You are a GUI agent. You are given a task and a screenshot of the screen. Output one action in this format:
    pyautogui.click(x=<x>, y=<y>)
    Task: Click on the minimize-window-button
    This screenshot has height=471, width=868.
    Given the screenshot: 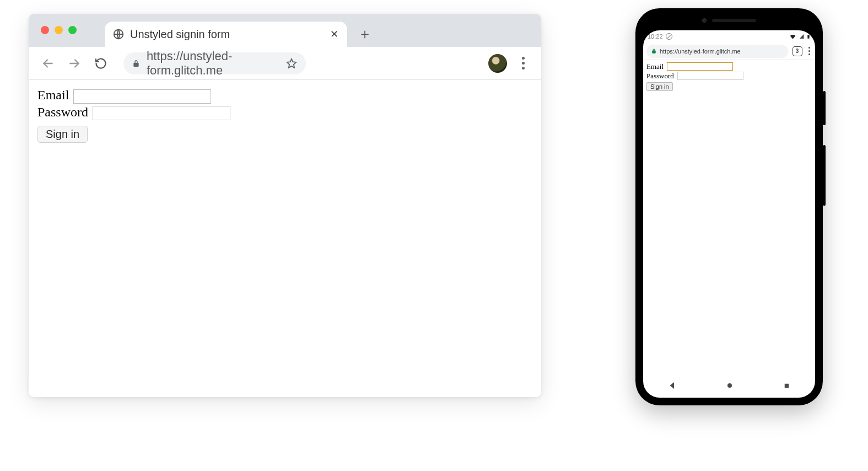 What is the action you would take?
    pyautogui.click(x=58, y=30)
    